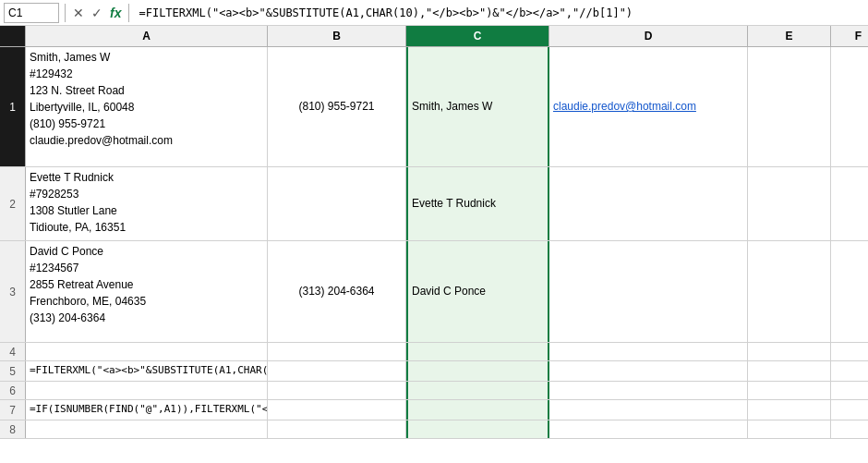  What do you see at coordinates (31, 13) in the screenshot?
I see `cell-reference-box: C1` at bounding box center [31, 13].